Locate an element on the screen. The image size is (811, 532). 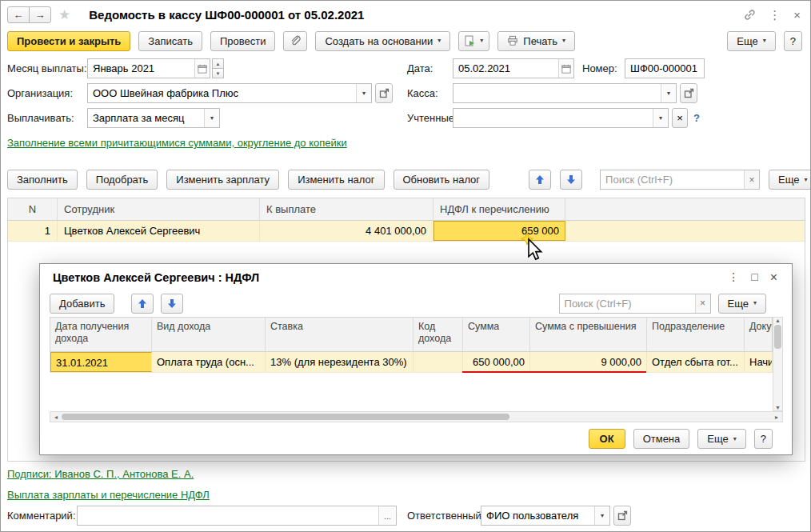
scroll-up-icon: ▲ is located at coordinates (777, 320).